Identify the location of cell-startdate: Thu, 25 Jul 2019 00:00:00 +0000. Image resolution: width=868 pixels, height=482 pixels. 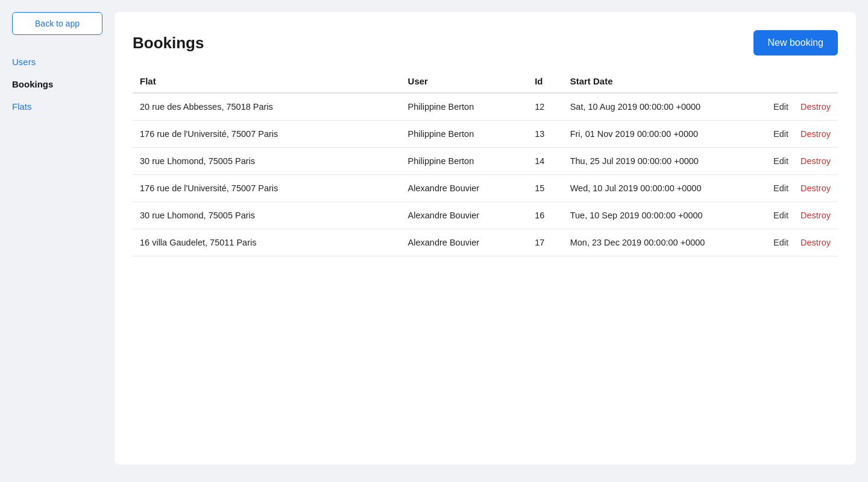
(662, 162).